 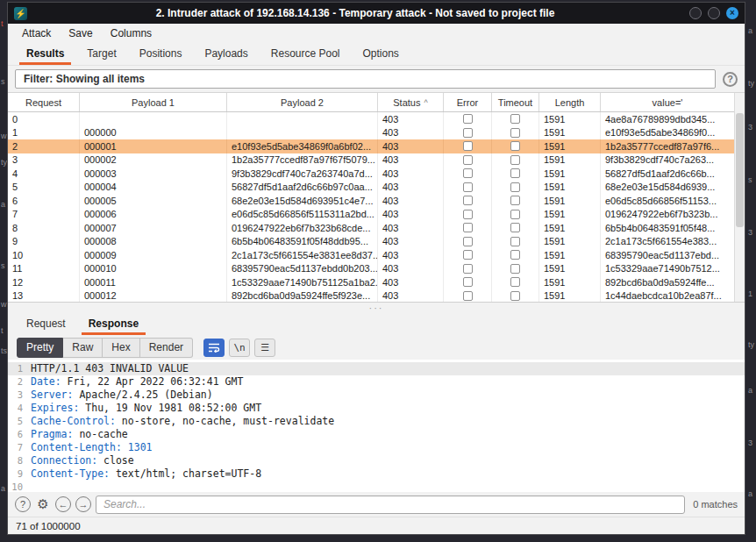 What do you see at coordinates (371, 146) in the screenshot?
I see `table-row: 2000001e10f93e5d5abe34869f0a6bf02...4031…` at bounding box center [371, 146].